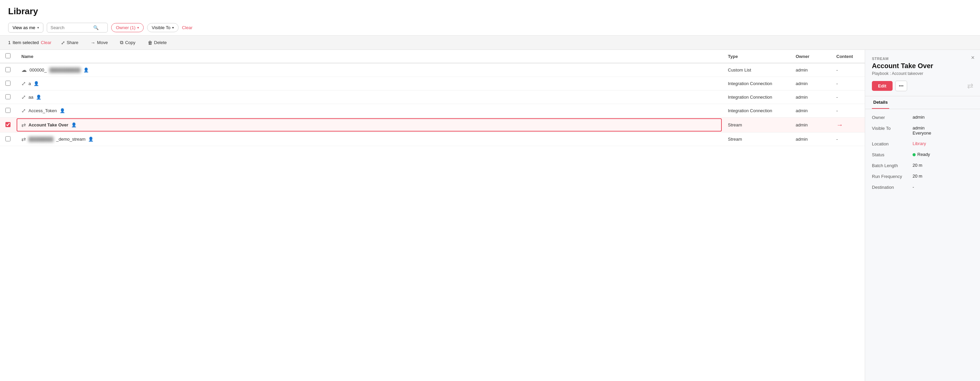  Describe the element at coordinates (918, 117) in the screenshot. I see `detail-row-value: admin` at that location.